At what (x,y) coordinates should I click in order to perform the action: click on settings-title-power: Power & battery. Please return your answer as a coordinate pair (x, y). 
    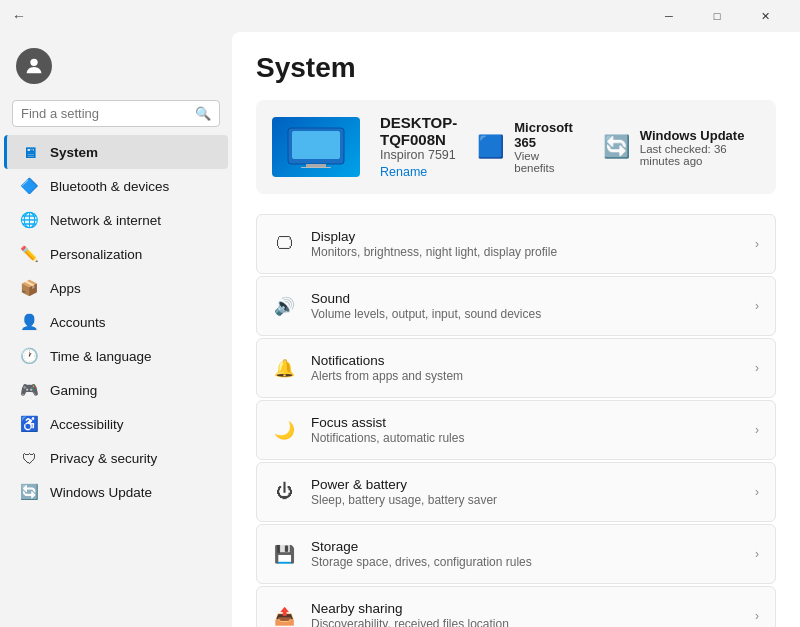
    Looking at the image, I should click on (525, 484).